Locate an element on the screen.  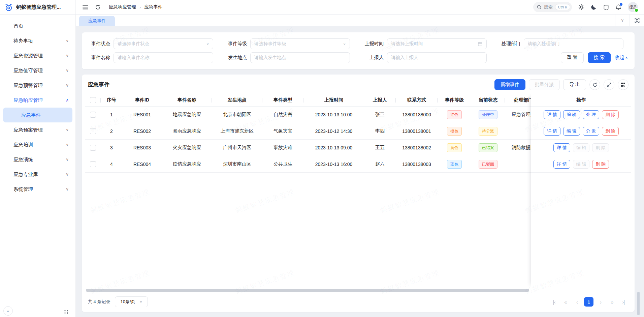
sidebar-grip-icon is located at coordinates (66, 312).